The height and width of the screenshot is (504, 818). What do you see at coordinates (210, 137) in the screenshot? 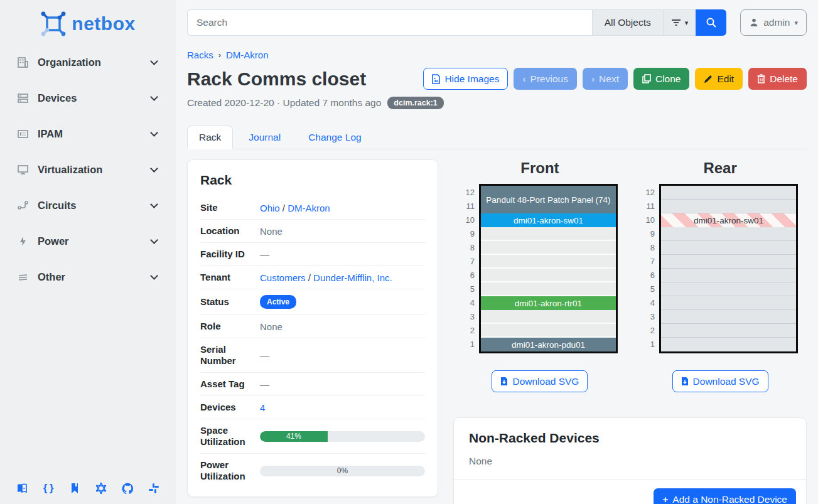
I see `tab-rack: Rack` at bounding box center [210, 137].